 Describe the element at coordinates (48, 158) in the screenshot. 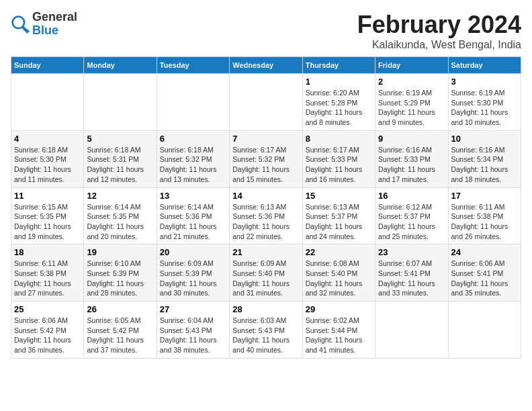

I see `calendar-cell: 4Sunrise: 6:18 AMSunset: 5:30 PMDaylight…` at that location.